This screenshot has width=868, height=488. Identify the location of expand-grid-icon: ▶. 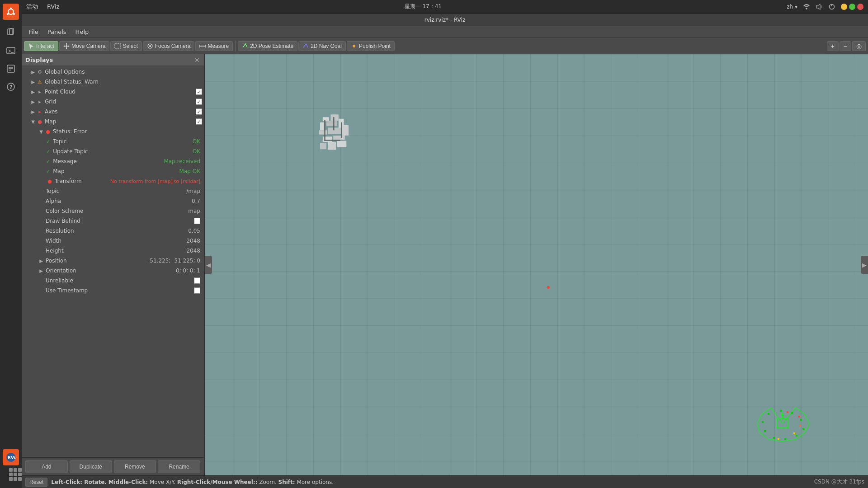
(33, 102).